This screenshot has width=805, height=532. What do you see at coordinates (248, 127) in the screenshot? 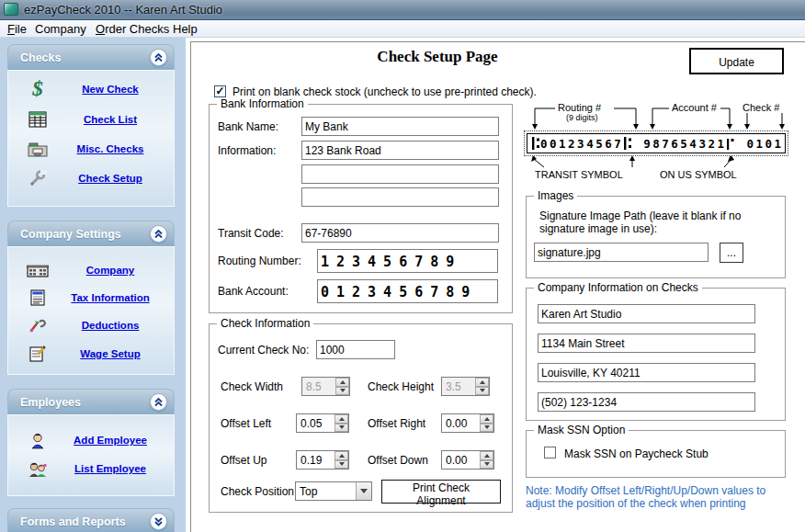
I see `bank-name-label: Bank Name:` at bounding box center [248, 127].